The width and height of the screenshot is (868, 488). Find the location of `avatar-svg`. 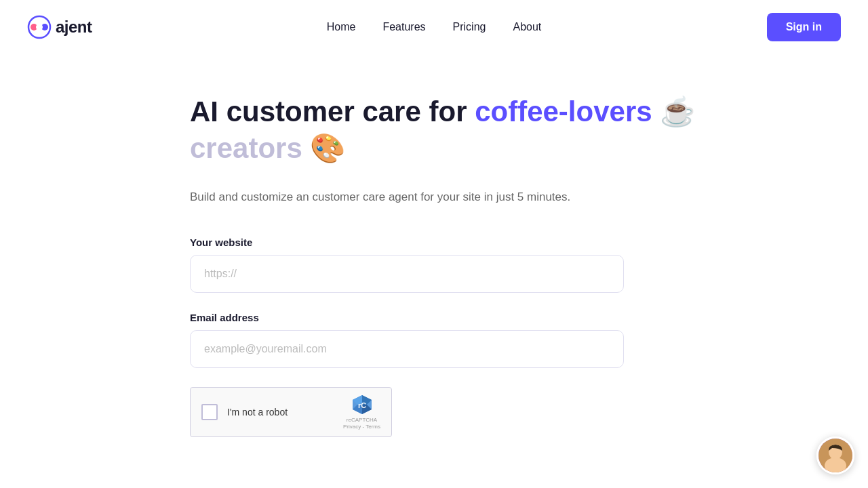

avatar-svg is located at coordinates (835, 455).